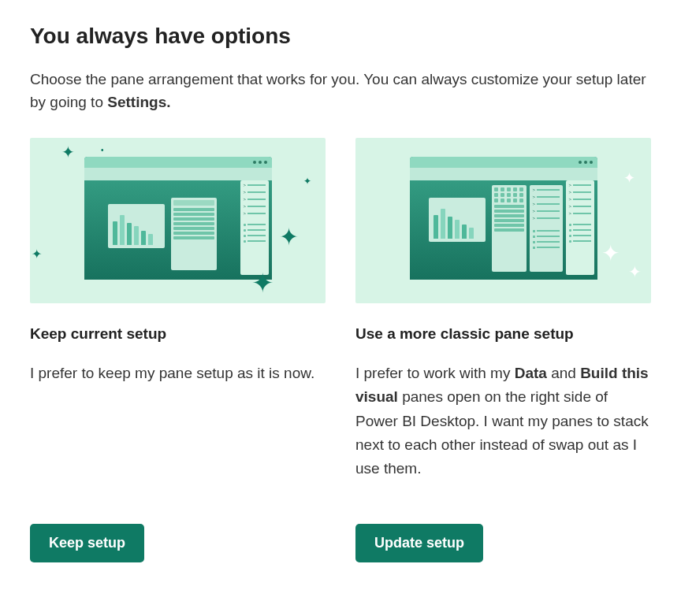 Image resolution: width=681 pixels, height=616 pixels. What do you see at coordinates (504, 218) in the screenshot?
I see `app-window-mock: > > > > >` at bounding box center [504, 218].